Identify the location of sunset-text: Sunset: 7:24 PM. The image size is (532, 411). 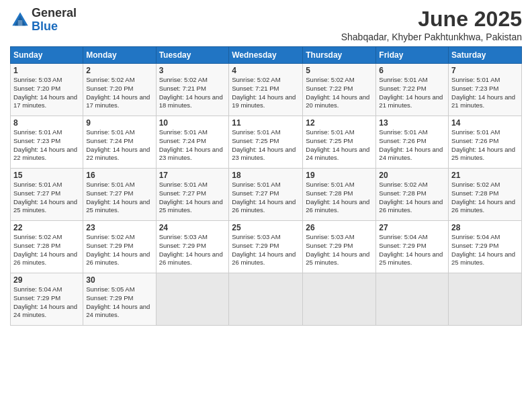
(109, 141).